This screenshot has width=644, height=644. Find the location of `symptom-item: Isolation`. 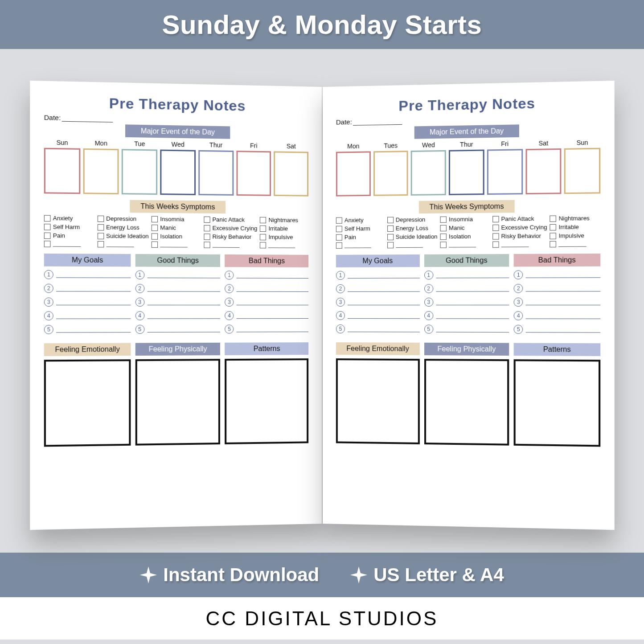

symptom-item: Isolation is located at coordinates (464, 236).